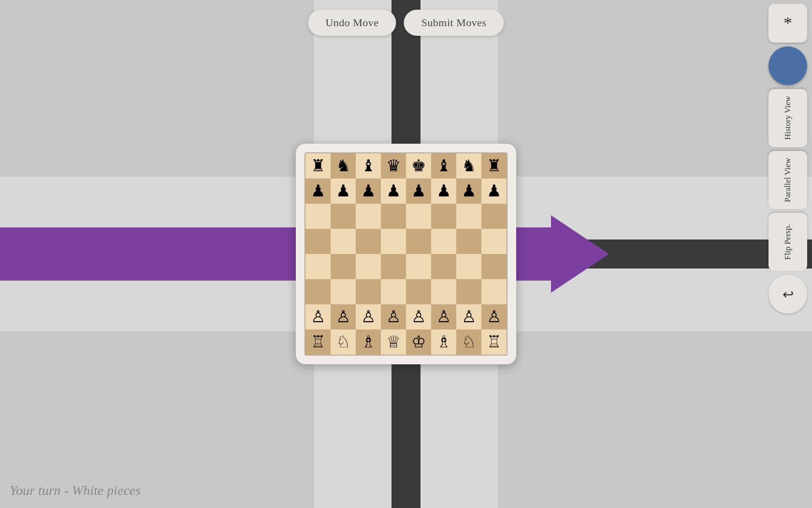  What do you see at coordinates (318, 191) in the screenshot?
I see `chess-cell-1-0: ♟` at bounding box center [318, 191].